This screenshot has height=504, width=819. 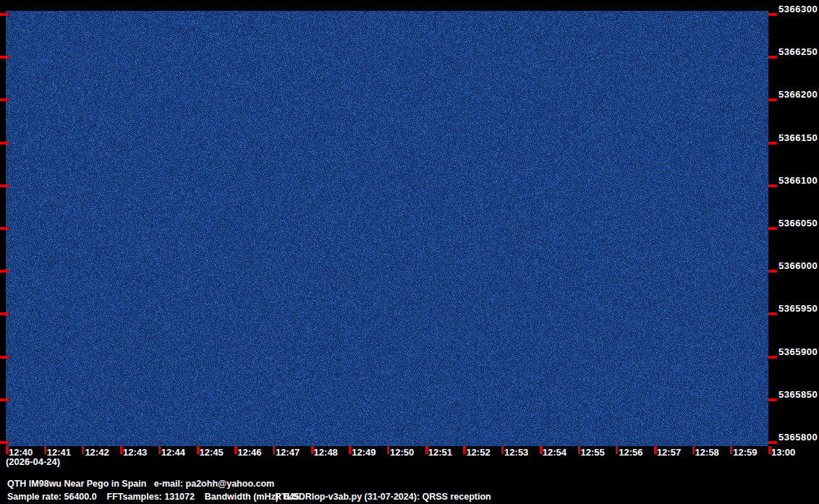 I want to click on time-tick-label: 12:56, so click(x=631, y=453).